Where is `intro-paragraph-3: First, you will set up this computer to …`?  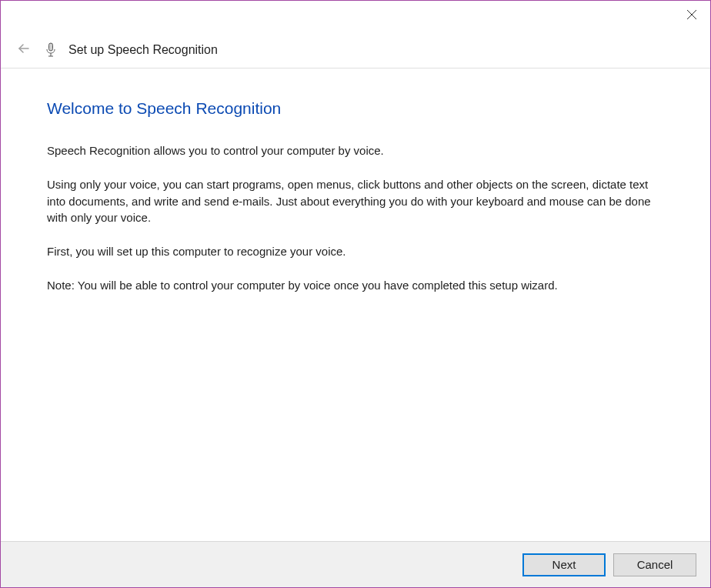 intro-paragraph-3: First, you will set up this computer to … is located at coordinates (356, 252).